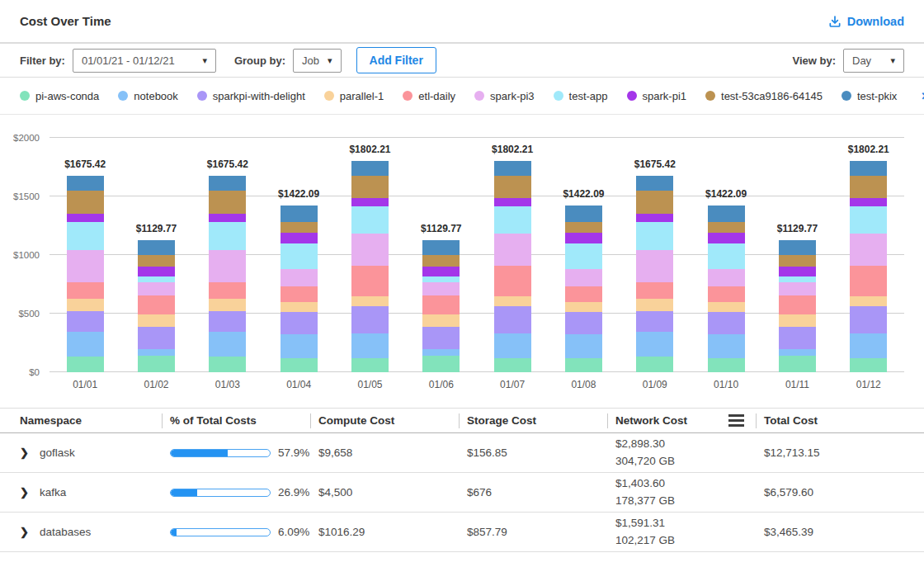 The height and width of the screenshot is (567, 924). I want to click on deselect-all-button: ✕ Deselect All, so click(922, 96).